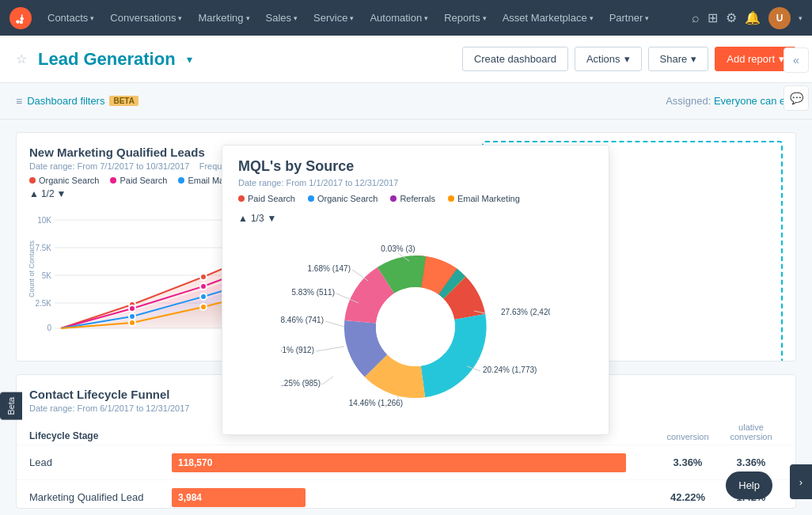 The width and height of the screenshot is (812, 515). I want to click on popup-legend: Paid Search Organic Search Referrals Ema…, so click(415, 199).